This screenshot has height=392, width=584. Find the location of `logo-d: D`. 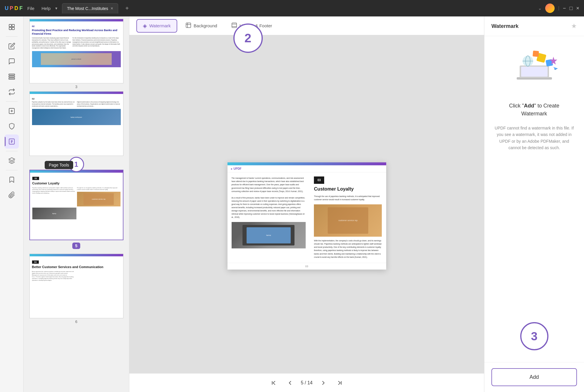

logo-d: D is located at coordinates (16, 8).